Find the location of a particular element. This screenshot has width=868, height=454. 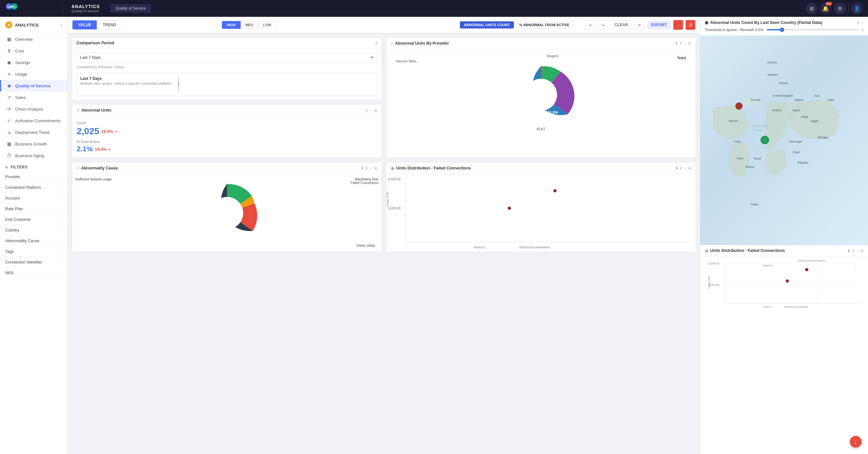

x-label-2-svg: 8930272... is located at coordinates (769, 307).